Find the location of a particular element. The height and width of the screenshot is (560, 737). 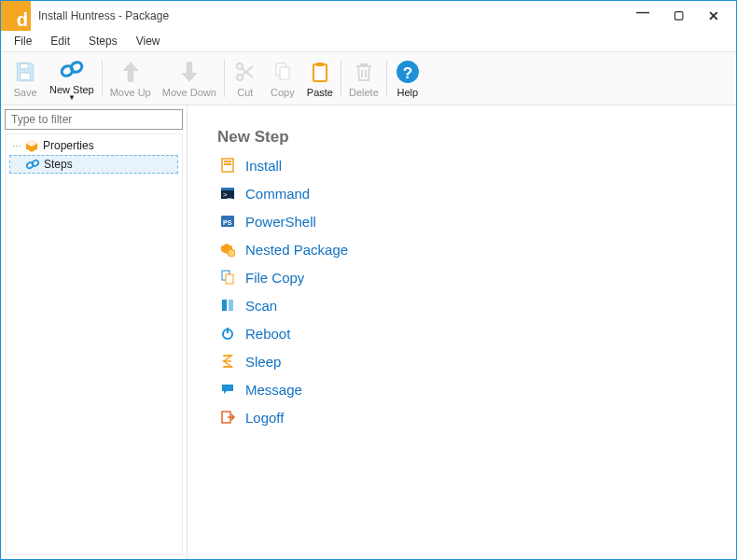

window-controls: — ▢ ✕ is located at coordinates (682, 16).